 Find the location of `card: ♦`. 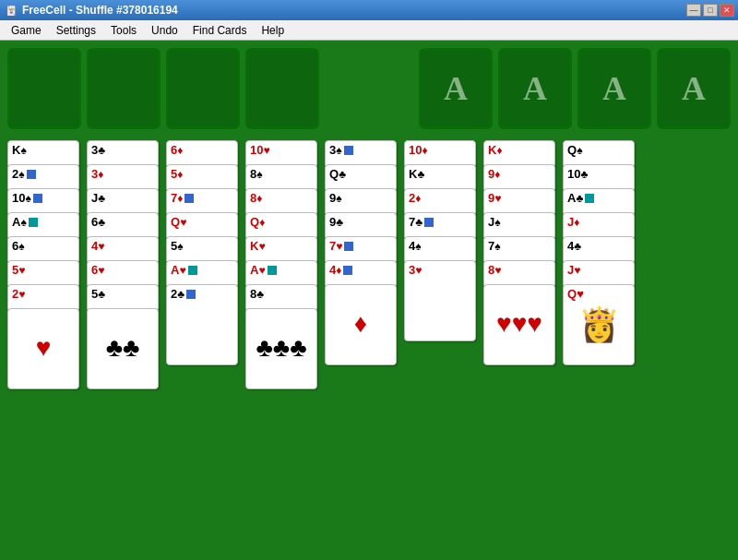

card: ♦ is located at coordinates (361, 325).